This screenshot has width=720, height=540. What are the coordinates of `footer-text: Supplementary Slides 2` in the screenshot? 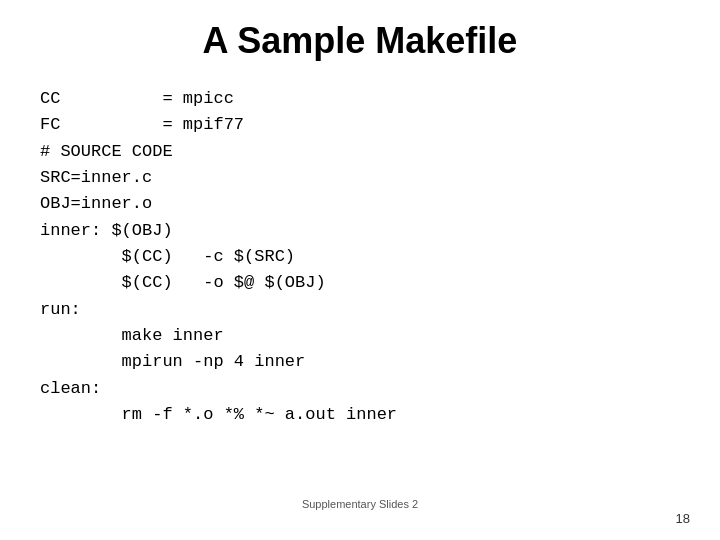 It's located at (360, 504).